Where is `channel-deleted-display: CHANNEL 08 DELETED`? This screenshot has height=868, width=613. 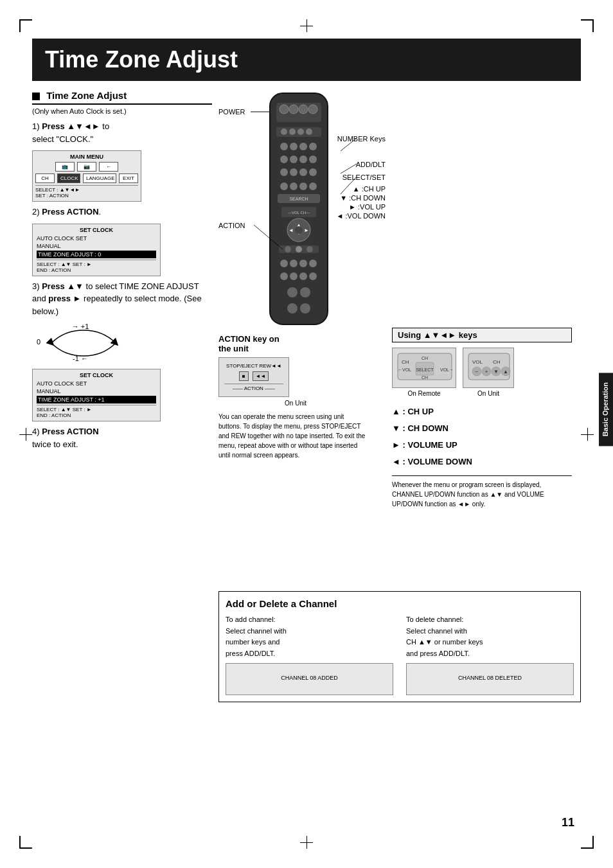 channel-deleted-display: CHANNEL 08 DELETED is located at coordinates (490, 679).